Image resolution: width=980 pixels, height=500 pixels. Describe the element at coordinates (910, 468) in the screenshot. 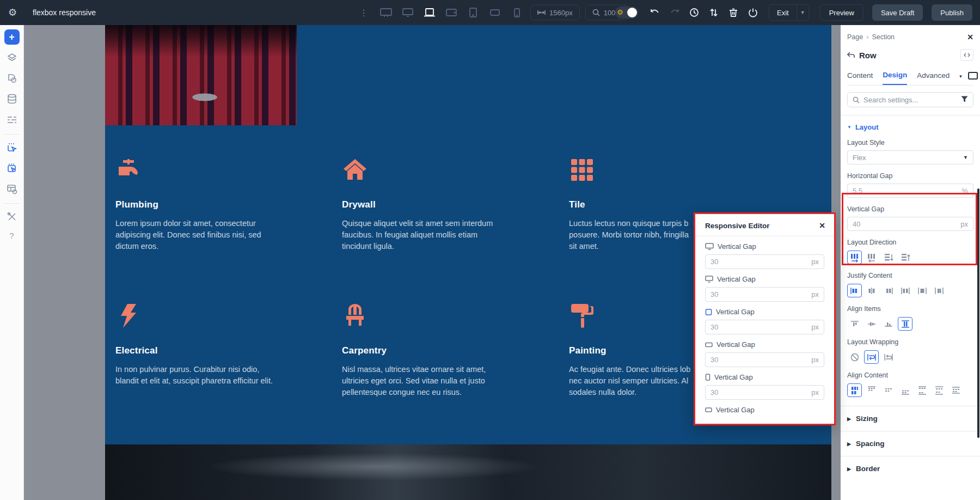

I see `border-section-header: ▶ Border` at that location.